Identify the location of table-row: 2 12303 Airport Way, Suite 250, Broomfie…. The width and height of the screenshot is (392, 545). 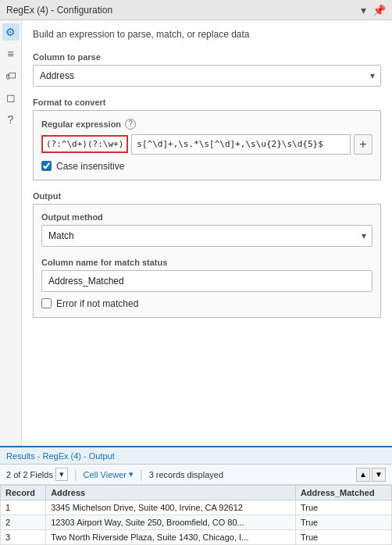
(197, 523).